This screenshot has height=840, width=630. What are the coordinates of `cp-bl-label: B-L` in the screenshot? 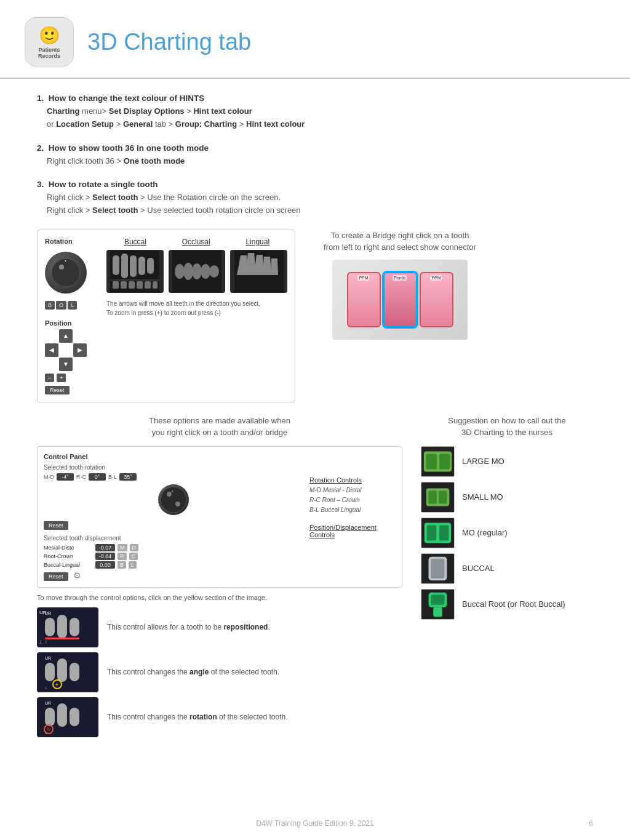 It's located at (113, 477).